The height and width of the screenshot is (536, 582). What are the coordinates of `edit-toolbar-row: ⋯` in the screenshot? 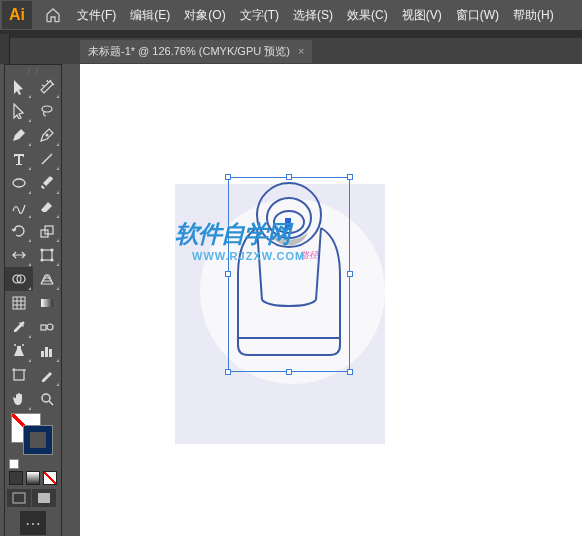 It's located at (33, 522).